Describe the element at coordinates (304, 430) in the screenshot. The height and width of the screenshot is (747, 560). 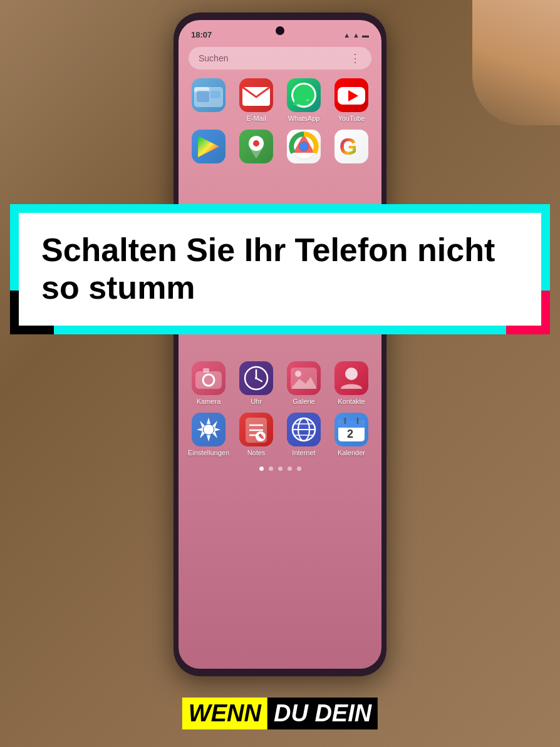
I see `internet-icon` at that location.